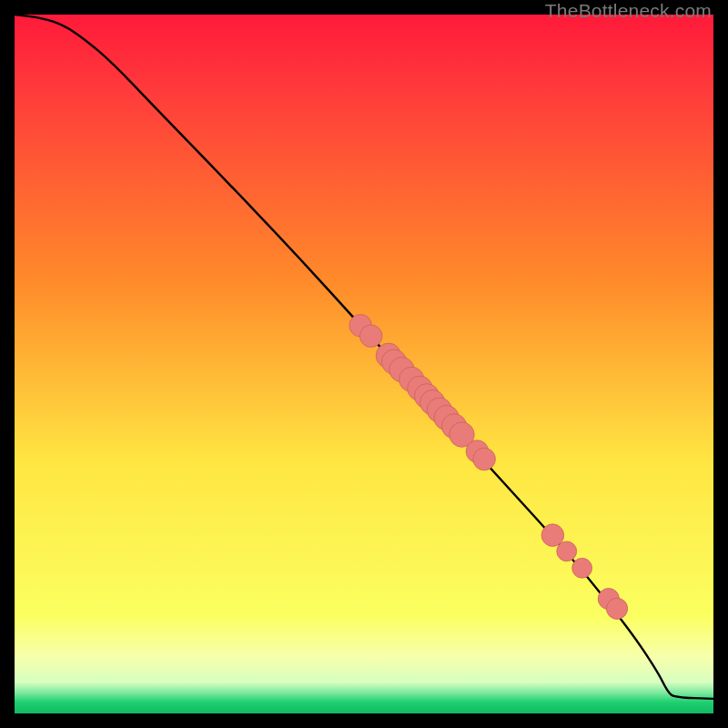 The height and width of the screenshot is (728, 728). I want to click on attribution-label: TheBottleneck.com, so click(628, 11).